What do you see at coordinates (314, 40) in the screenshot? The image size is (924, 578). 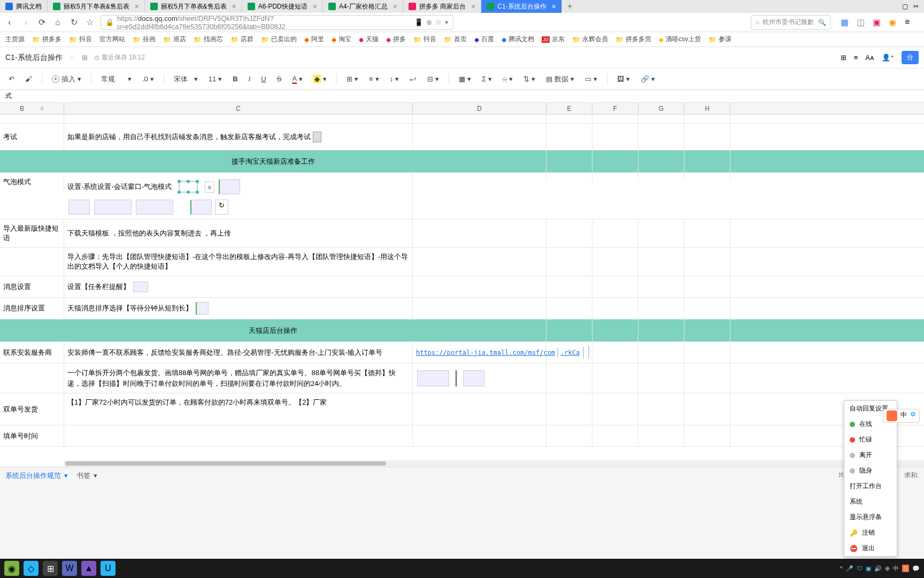 I see `bookmark-item: ◆阿里` at bounding box center [314, 40].